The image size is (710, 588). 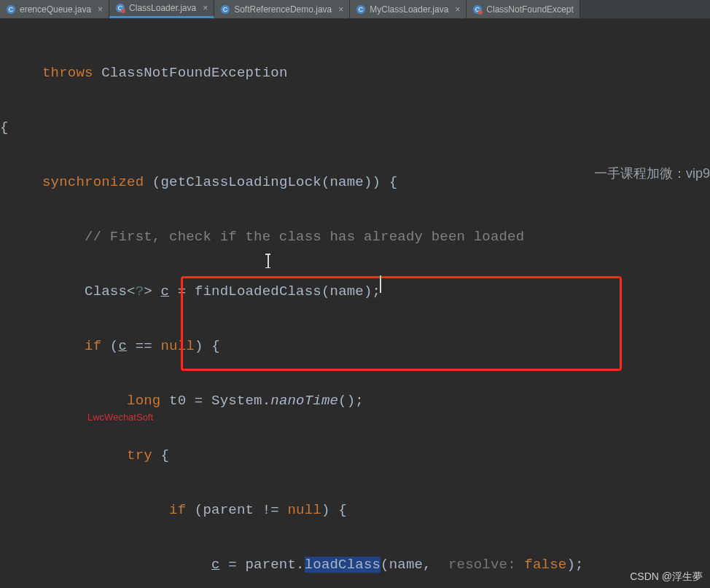 What do you see at coordinates (355, 238) in the screenshot?
I see `code-line: // First, check if the class has already…` at bounding box center [355, 238].